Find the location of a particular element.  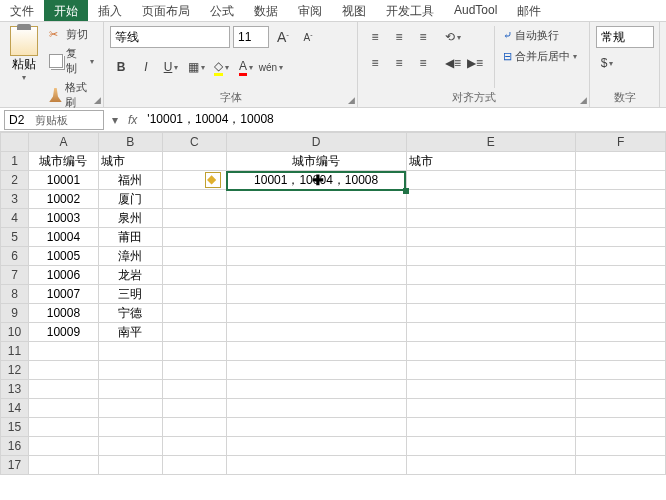

cell: 福州 is located at coordinates (130, 180).